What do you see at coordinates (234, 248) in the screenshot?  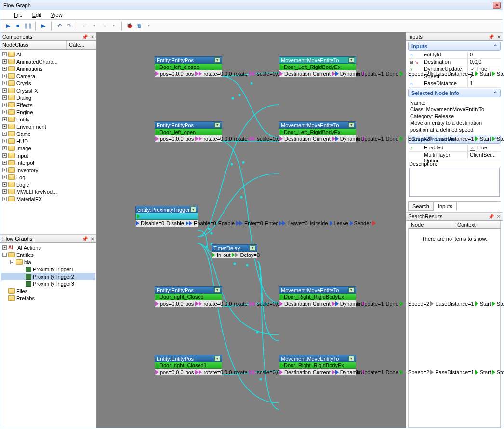 I see `node-header: Time:Delay▾` at bounding box center [234, 248].